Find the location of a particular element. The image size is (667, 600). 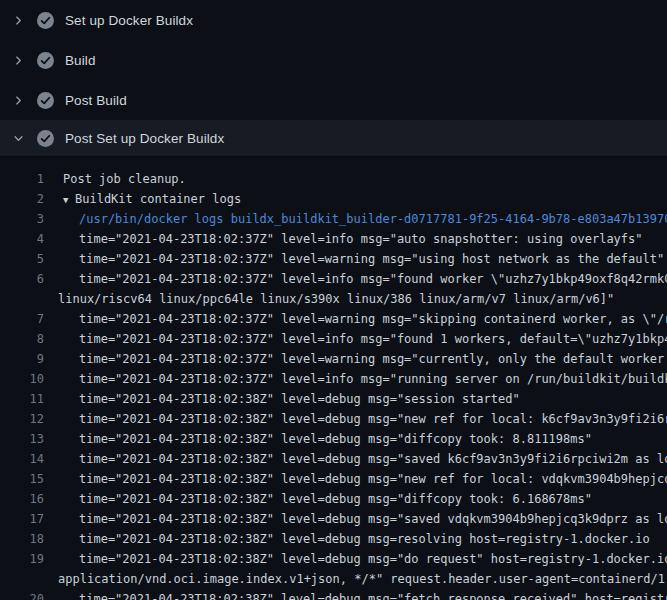

line-number: 12 is located at coordinates (22, 419).